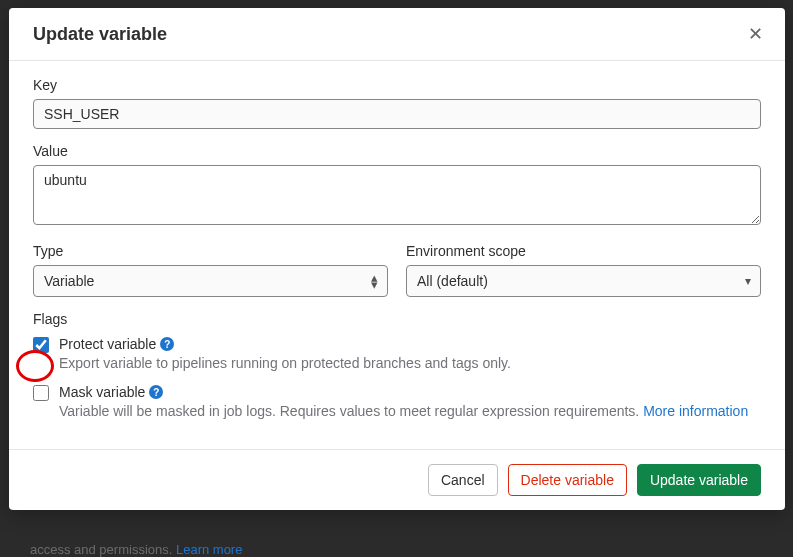 This screenshot has width=793, height=557. What do you see at coordinates (41, 345) in the screenshot?
I see `protect-variable-checkbox` at bounding box center [41, 345].